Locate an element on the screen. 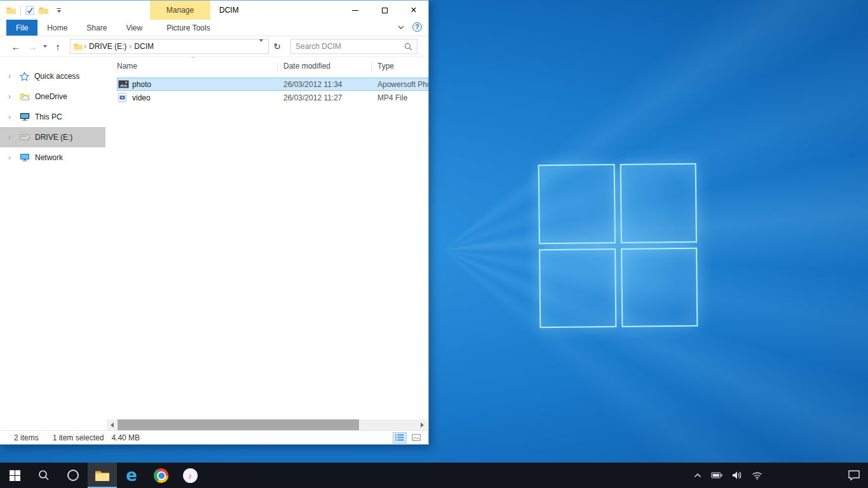 The height and width of the screenshot is (488, 868). minimize-button is located at coordinates (355, 10).